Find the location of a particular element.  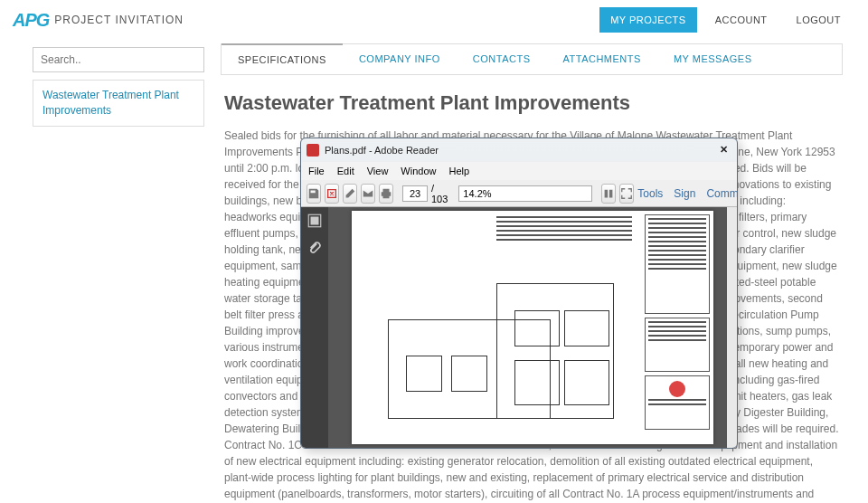

page-total: / 103 is located at coordinates (439, 194).